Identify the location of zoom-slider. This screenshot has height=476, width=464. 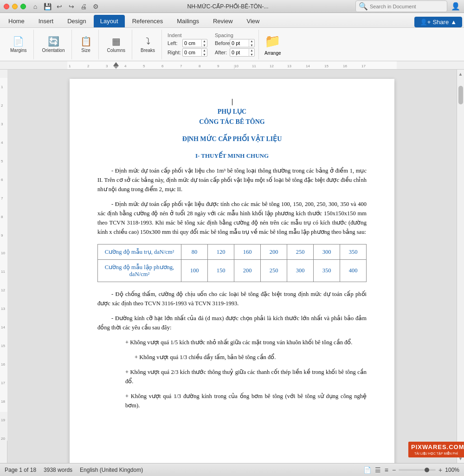
(417, 470).